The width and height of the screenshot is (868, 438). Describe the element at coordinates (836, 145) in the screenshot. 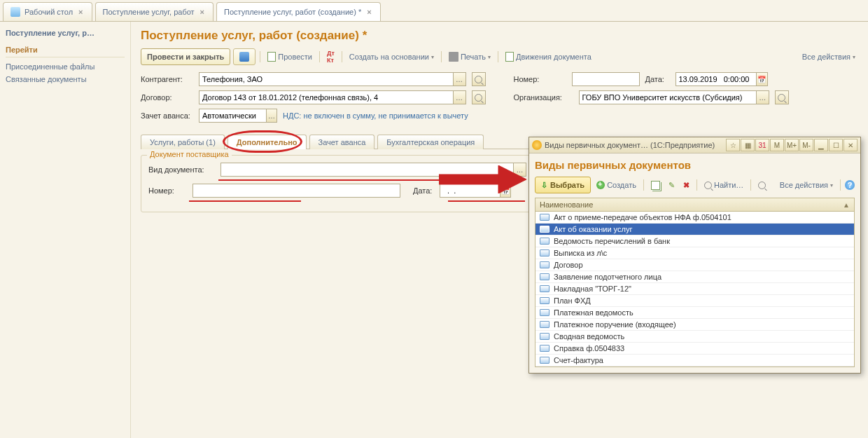

I see `maximize-button: ☐` at that location.